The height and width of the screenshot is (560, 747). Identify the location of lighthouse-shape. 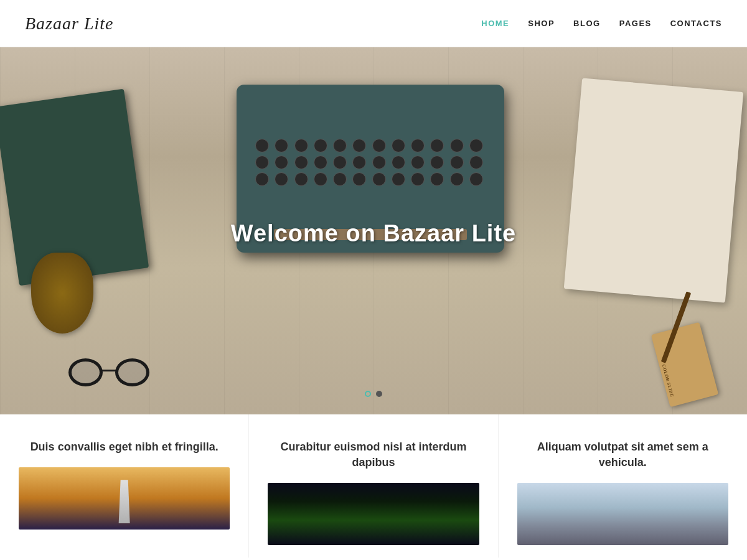
(125, 502).